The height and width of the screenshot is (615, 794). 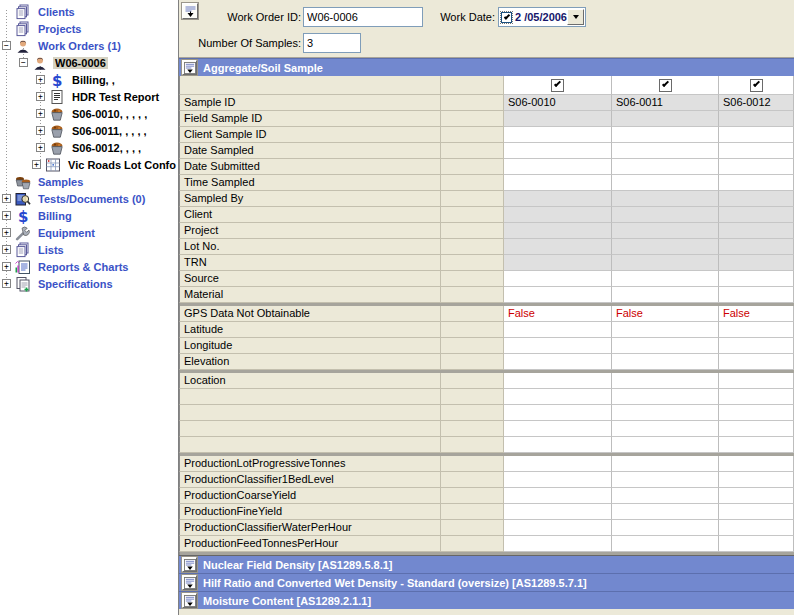 What do you see at coordinates (486, 582) in the screenshot?
I see `section-header-hilf-ratio: Hilf Ratio and Converted Wet Density - S…` at bounding box center [486, 582].